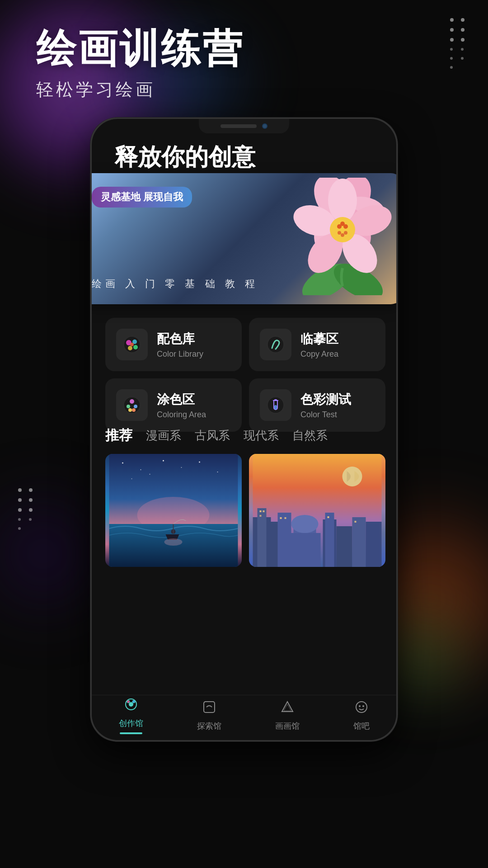 This screenshot has width=488, height=868. I want to click on color-library-cn: 配色库, so click(180, 339).